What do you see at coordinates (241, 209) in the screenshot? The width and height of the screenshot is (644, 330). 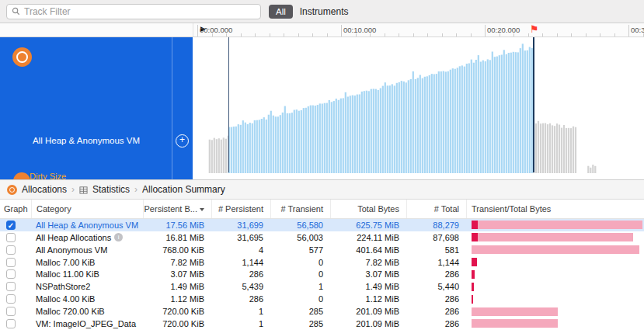 I see `col-header-persistent-count: # Persistent` at bounding box center [241, 209].